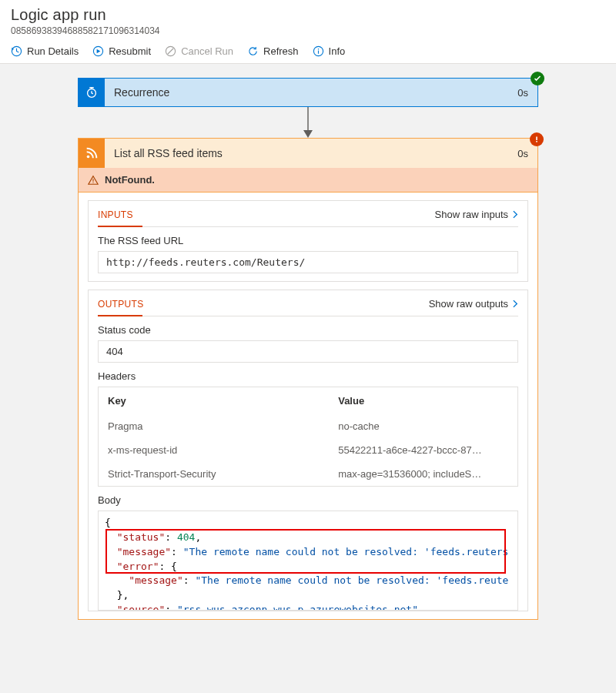  What do you see at coordinates (308, 427) in the screenshot?
I see `table-row: Pragmano-cache` at bounding box center [308, 427].